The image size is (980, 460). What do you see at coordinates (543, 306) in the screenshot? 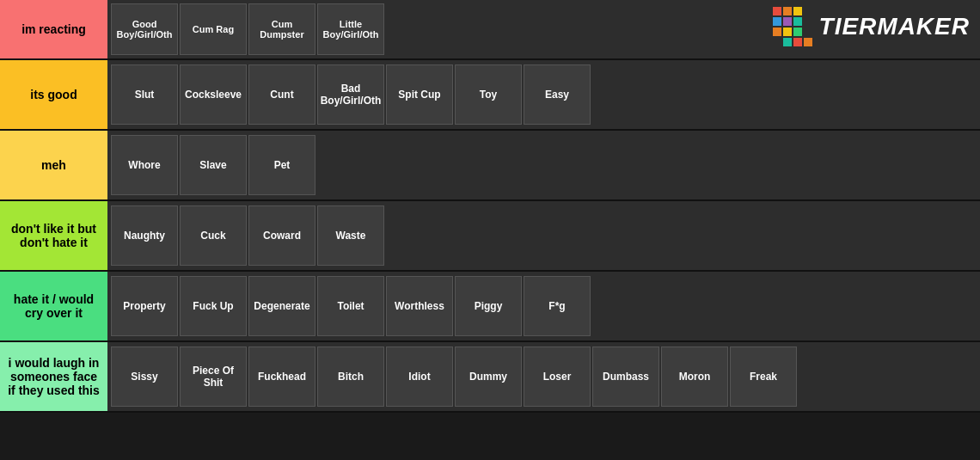
I see `tier-items-hateit: PropertyFuck UpDegenerateToiletWorthless…` at bounding box center [543, 306].